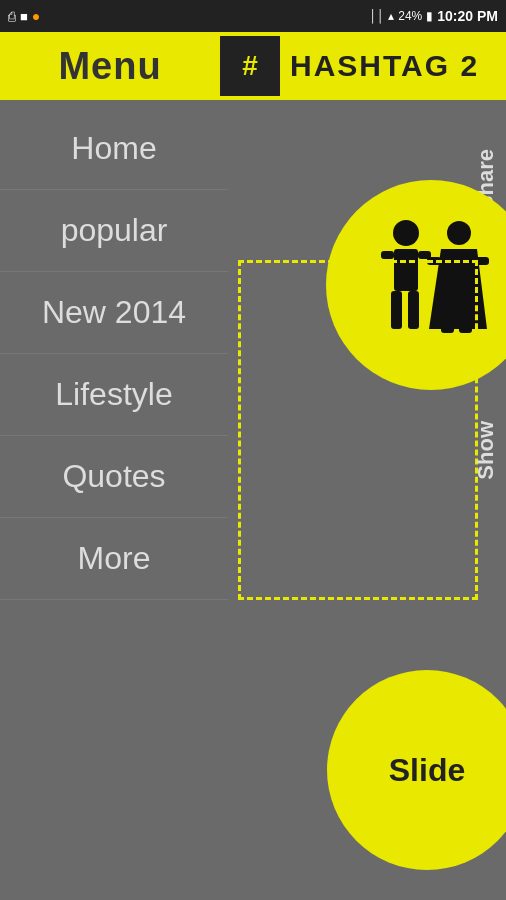 Image resolution: width=506 pixels, height=900 pixels. I want to click on header-logo: # HASHTAG 2014, so click(250, 66).